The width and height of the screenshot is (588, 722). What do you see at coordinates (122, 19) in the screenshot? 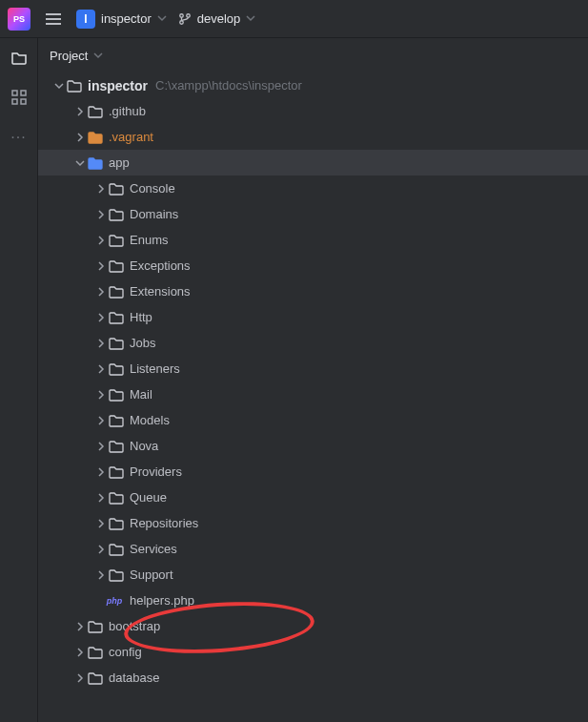
I see `project-selector: I inspector` at bounding box center [122, 19].